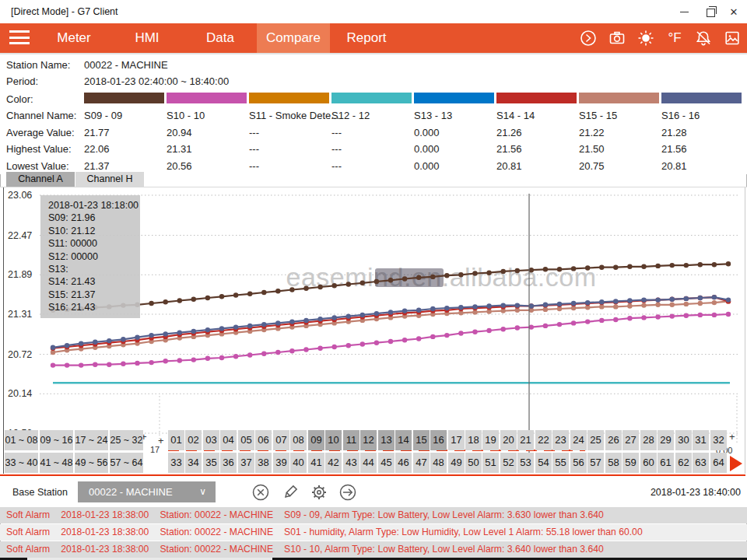 Image resolution: width=747 pixels, height=560 pixels. I want to click on channel-group-57-64: 57 ~ 64, so click(126, 463).